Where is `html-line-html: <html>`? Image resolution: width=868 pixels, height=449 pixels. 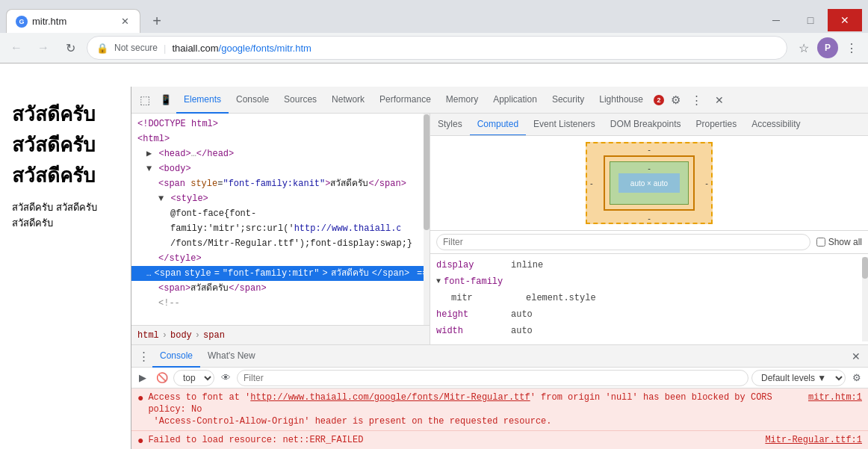
html-line-html: <html> is located at coordinates (281, 139).